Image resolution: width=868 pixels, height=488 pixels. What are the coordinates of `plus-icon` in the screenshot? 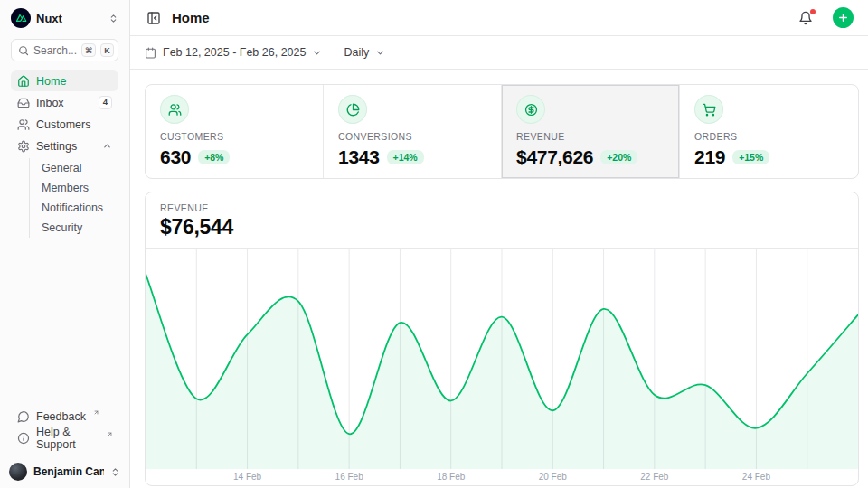 It's located at (843, 18).